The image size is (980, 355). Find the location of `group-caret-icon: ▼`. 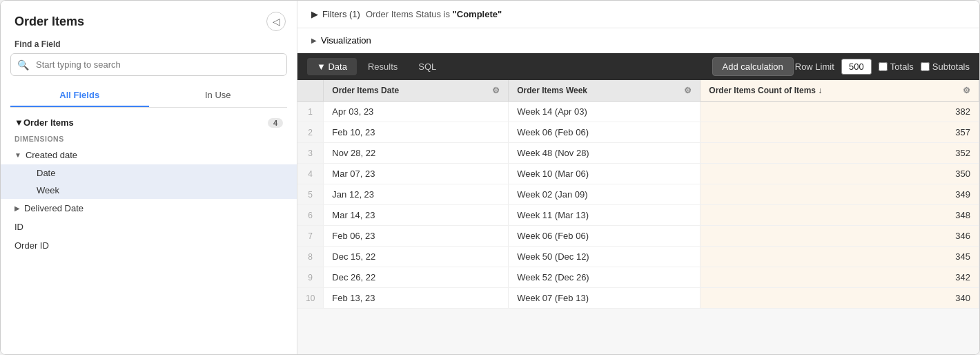

group-caret-icon: ▼ is located at coordinates (19, 123).